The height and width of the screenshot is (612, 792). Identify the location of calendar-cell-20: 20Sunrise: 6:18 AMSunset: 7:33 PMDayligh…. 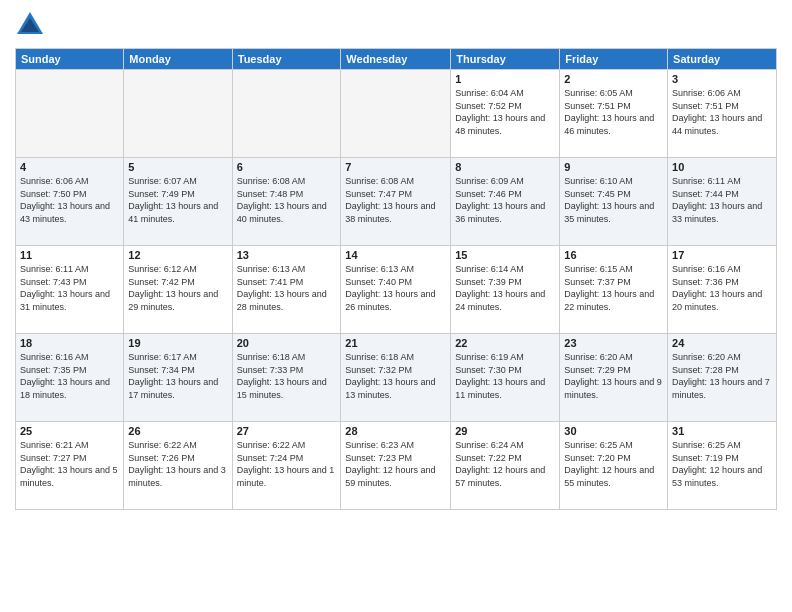
(286, 378).